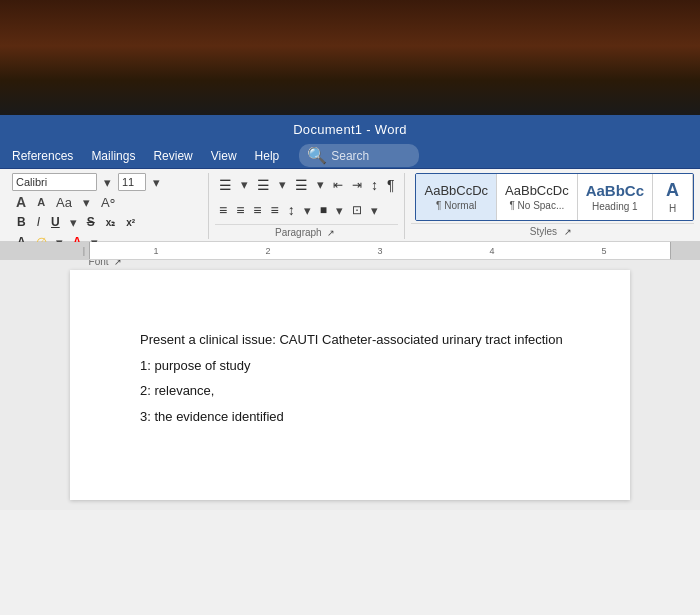 This screenshot has height=615, width=700. What do you see at coordinates (331, 234) in the screenshot?
I see `paragraph-dialog-launcher: ↗` at bounding box center [331, 234].